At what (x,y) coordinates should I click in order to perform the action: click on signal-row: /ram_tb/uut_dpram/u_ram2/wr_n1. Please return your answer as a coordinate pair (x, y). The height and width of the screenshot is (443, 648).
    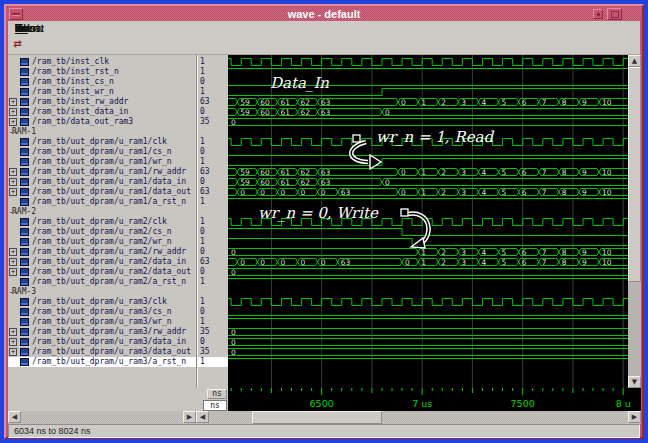
    Looking at the image, I should click on (118, 242).